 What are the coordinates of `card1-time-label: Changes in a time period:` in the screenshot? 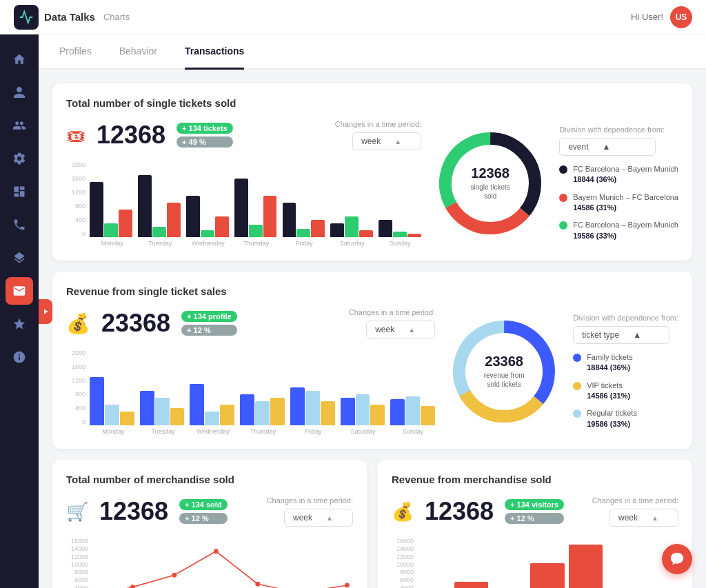 It's located at (378, 124).